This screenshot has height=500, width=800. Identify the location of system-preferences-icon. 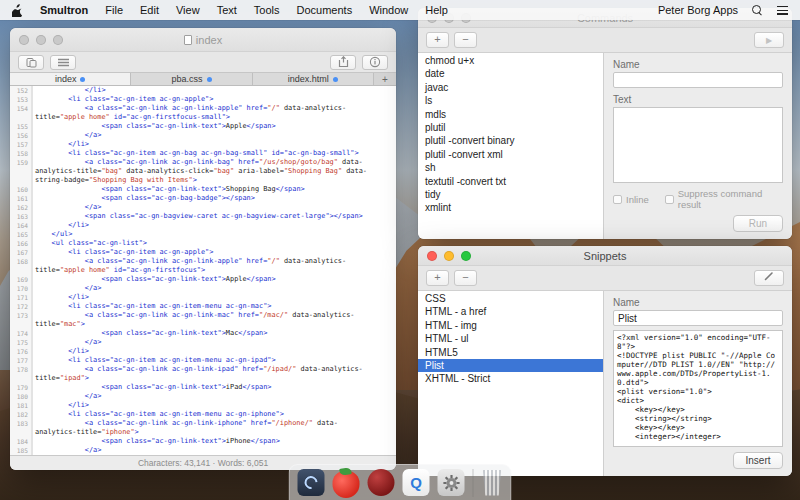
(452, 482).